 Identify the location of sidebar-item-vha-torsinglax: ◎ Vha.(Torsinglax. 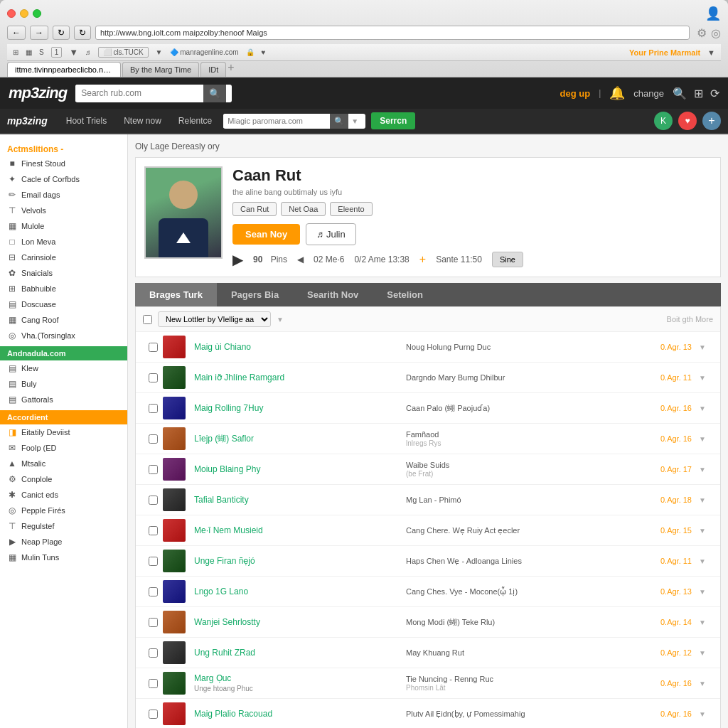
(64, 336).